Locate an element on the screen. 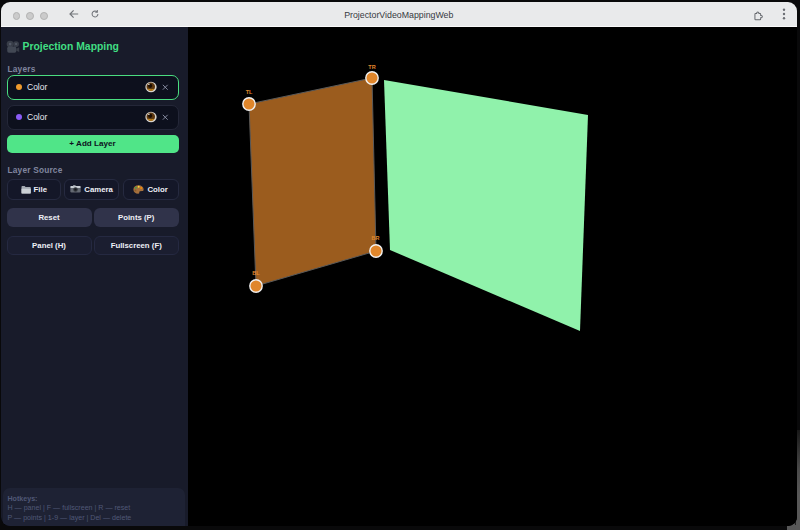 The width and height of the screenshot is (800, 530). svg-text: TL is located at coordinates (250, 92).